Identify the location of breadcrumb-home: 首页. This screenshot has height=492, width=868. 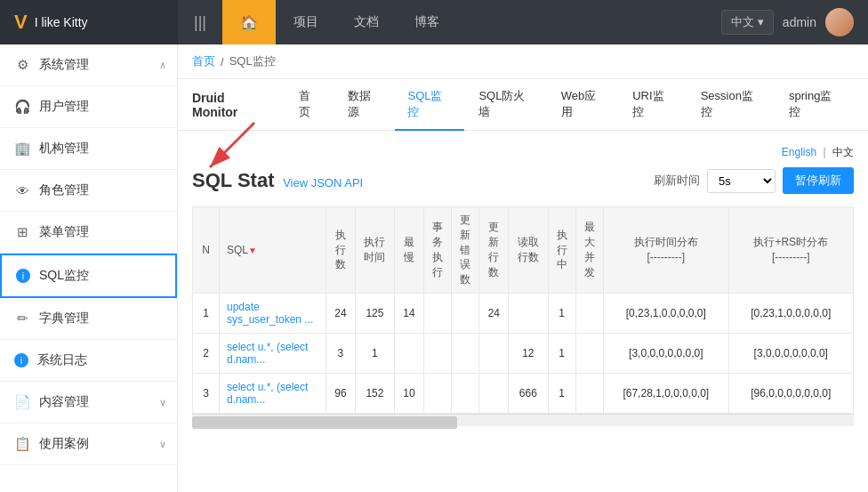
(204, 61).